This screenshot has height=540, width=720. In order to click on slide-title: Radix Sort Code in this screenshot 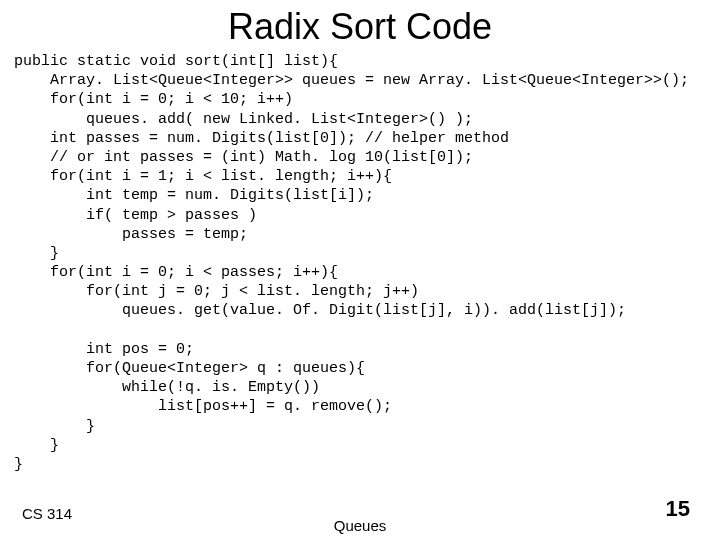, I will do `click(360, 24)`.